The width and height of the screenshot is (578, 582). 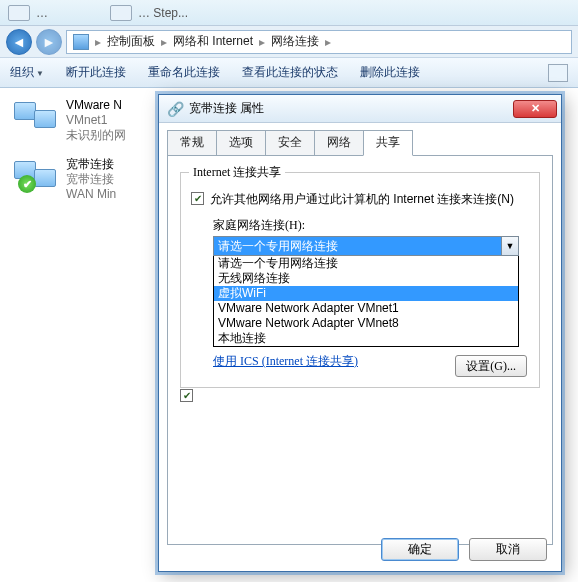 I want to click on dropdown-option: VMware Network Adapter VMnet1, so click(x=366, y=308).